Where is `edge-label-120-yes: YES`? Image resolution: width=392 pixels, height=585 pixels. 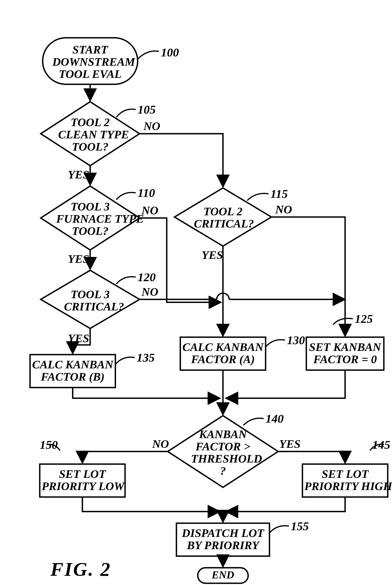 edge-label-120-yes: YES is located at coordinates (78, 338).